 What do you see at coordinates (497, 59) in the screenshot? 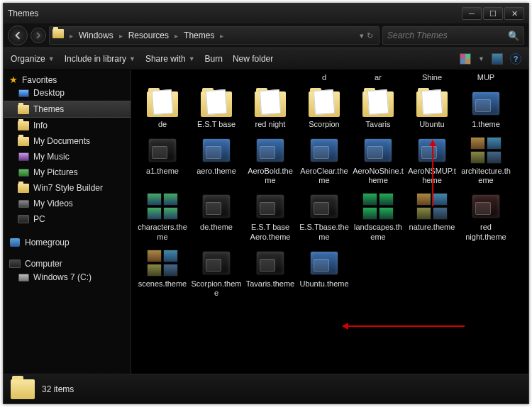
I see `preview-pane-icon` at bounding box center [497, 59].